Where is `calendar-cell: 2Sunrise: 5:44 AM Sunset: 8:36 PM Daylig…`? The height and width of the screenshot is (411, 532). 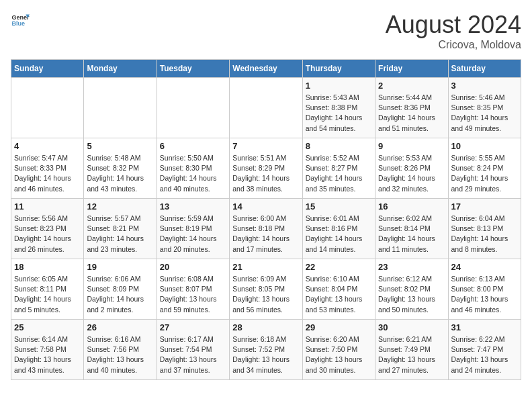
calendar-cell: 2Sunrise: 5:44 AM Sunset: 8:36 PM Daylig… is located at coordinates (412, 108).